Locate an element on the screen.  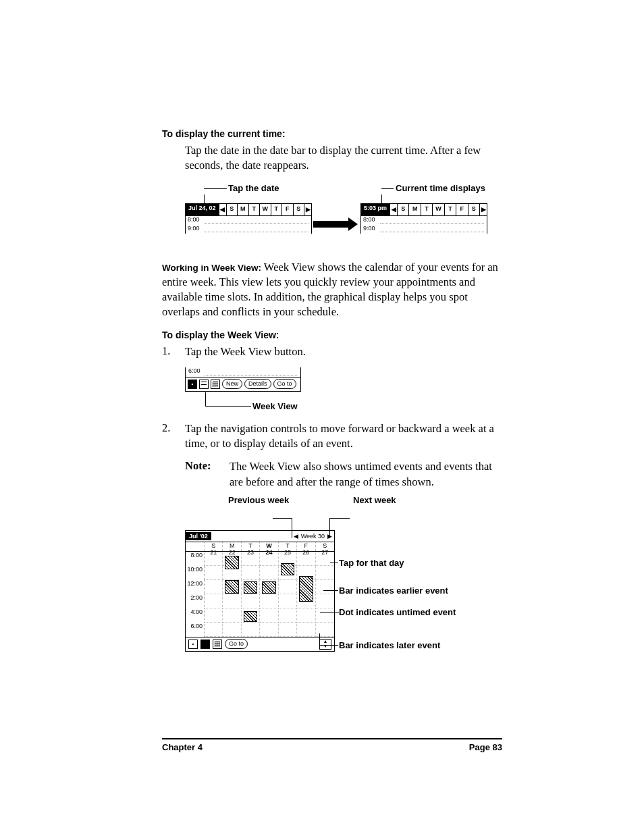
day-header-today: W24 is located at coordinates (269, 547).